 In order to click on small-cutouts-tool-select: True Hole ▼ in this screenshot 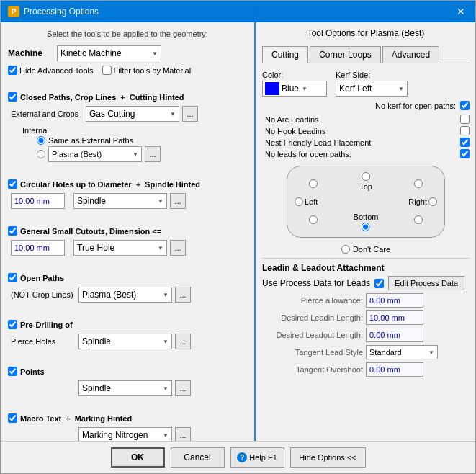, I will do `click(120, 248)`.